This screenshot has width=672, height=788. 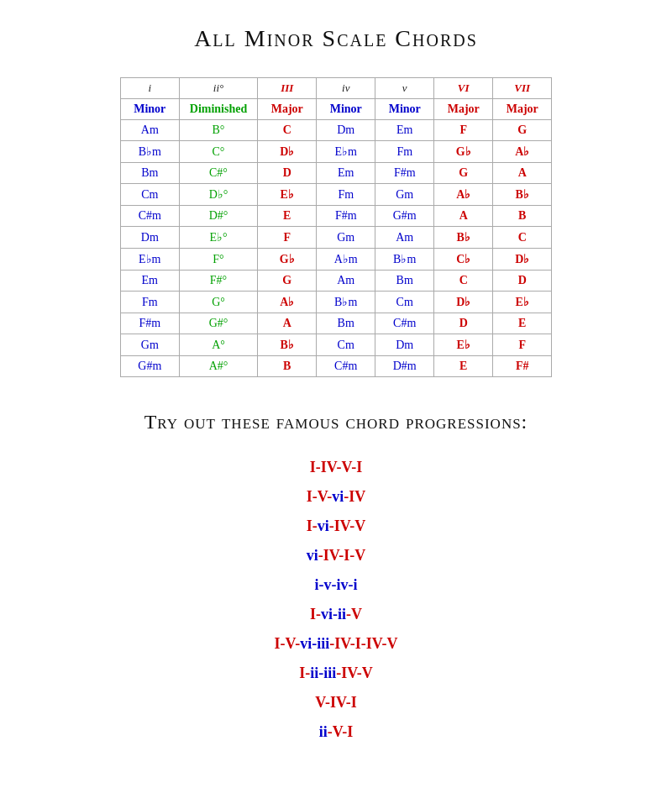 I want to click on col-header-iii: III, so click(x=287, y=89).